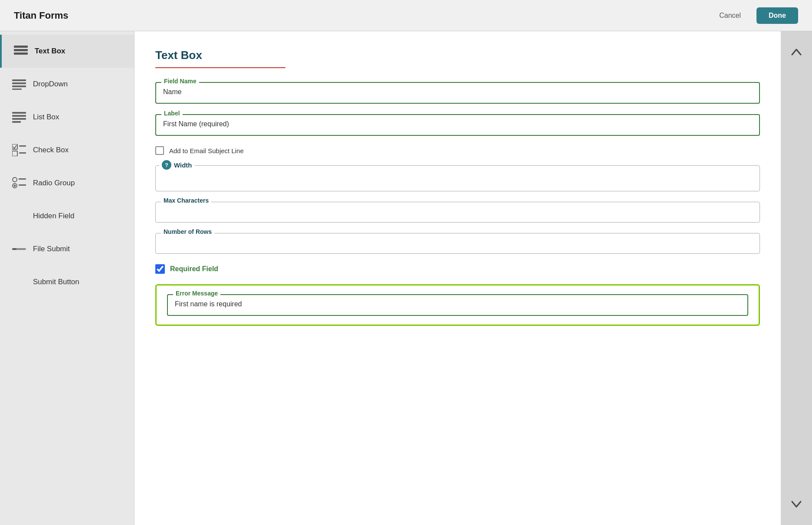  Describe the element at coordinates (458, 178) in the screenshot. I see `width-section: ? Width` at that location.